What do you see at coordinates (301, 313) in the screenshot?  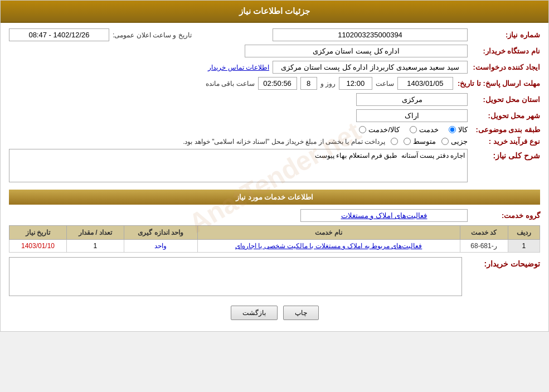 I see `chap-button: چاپ` at bounding box center [301, 313].